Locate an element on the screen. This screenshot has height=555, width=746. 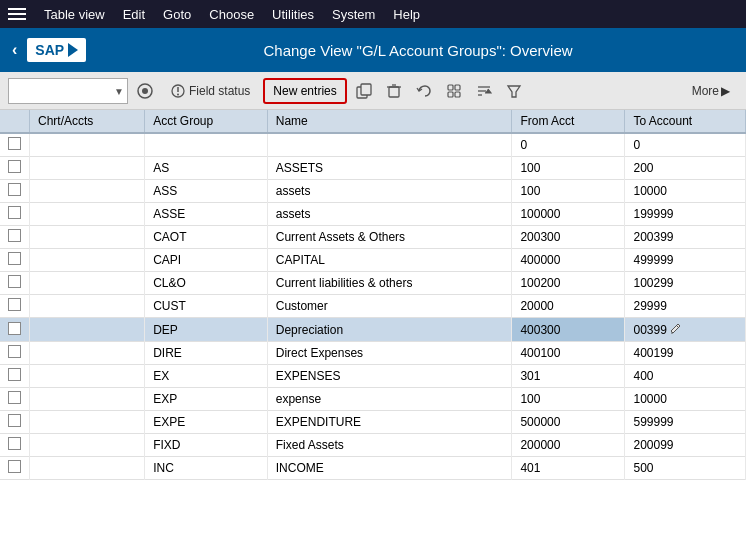
cell-to-account: 500 is located at coordinates (686, 468).